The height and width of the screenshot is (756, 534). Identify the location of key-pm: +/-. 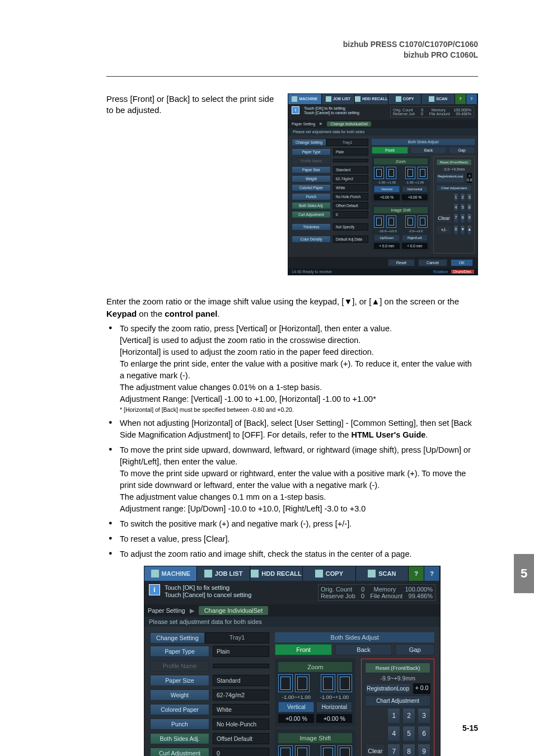
(444, 230).